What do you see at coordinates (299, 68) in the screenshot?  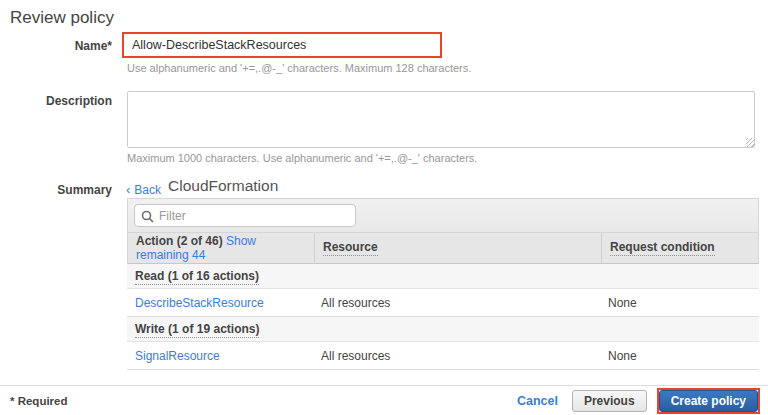 I see `name-help-text: Use alphanumeric and '+=,.@-_' character…` at bounding box center [299, 68].